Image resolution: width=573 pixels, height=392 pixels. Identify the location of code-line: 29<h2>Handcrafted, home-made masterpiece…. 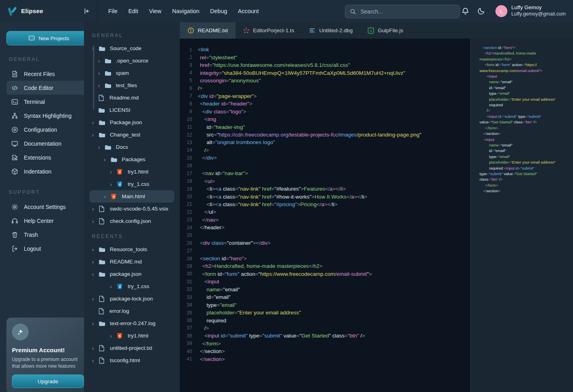
(325, 266).